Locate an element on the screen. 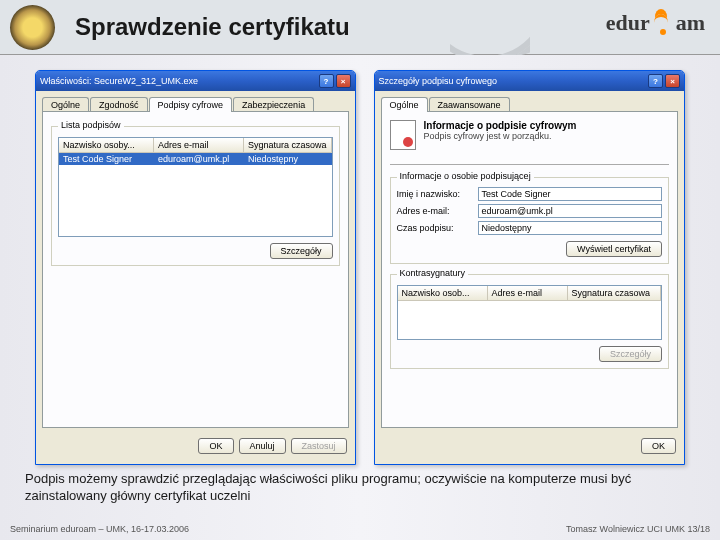 The image size is (720, 540). column-header: Nazwisko osoby... is located at coordinates (106, 145).